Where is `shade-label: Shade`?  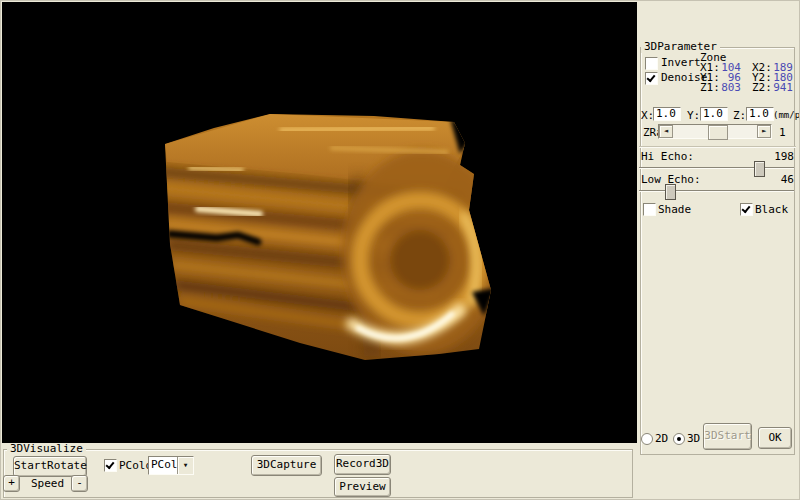 shade-label: Shade is located at coordinates (674, 210).